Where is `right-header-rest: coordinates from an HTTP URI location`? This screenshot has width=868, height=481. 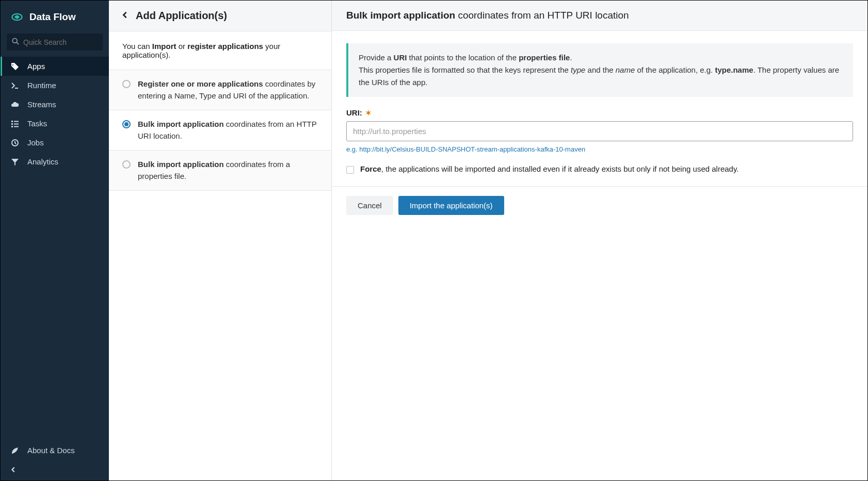 right-header-rest: coordinates from an HTTP URI location is located at coordinates (542, 15).